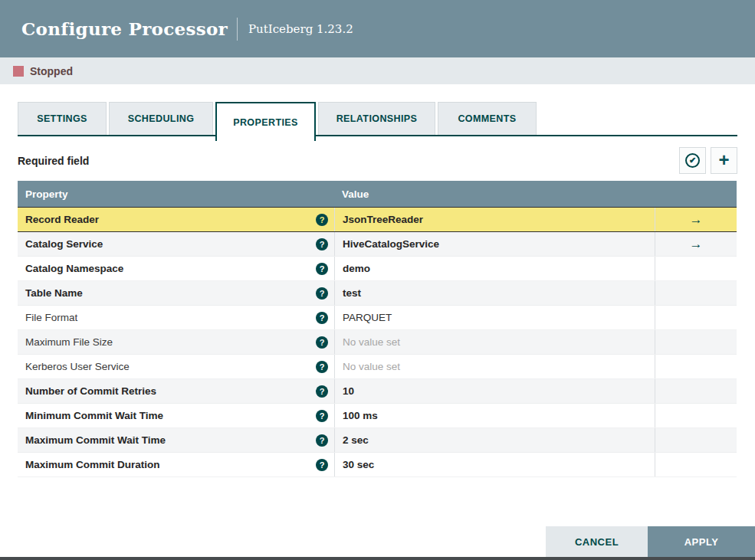 The height and width of the screenshot is (560, 755). Describe the element at coordinates (356, 268) in the screenshot. I see `property-value: demo` at that location.